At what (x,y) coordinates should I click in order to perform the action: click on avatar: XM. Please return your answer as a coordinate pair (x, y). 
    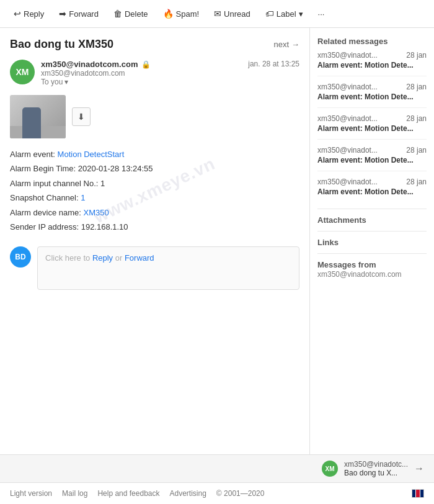
    Looking at the image, I should click on (22, 72).